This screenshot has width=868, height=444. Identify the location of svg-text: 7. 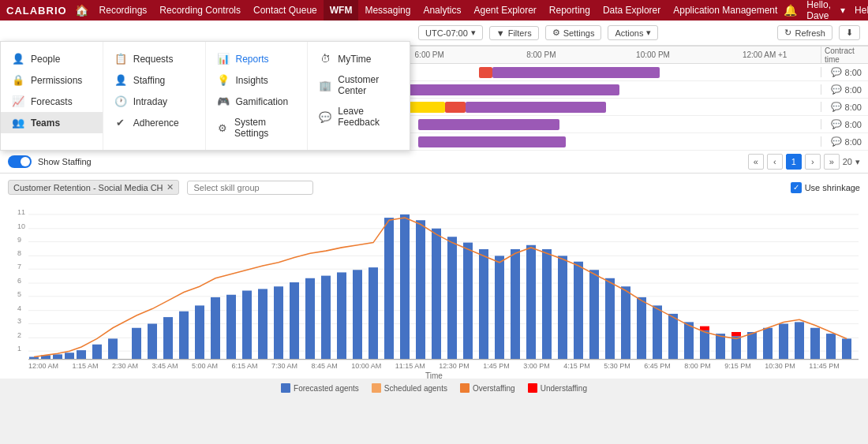
(19, 267).